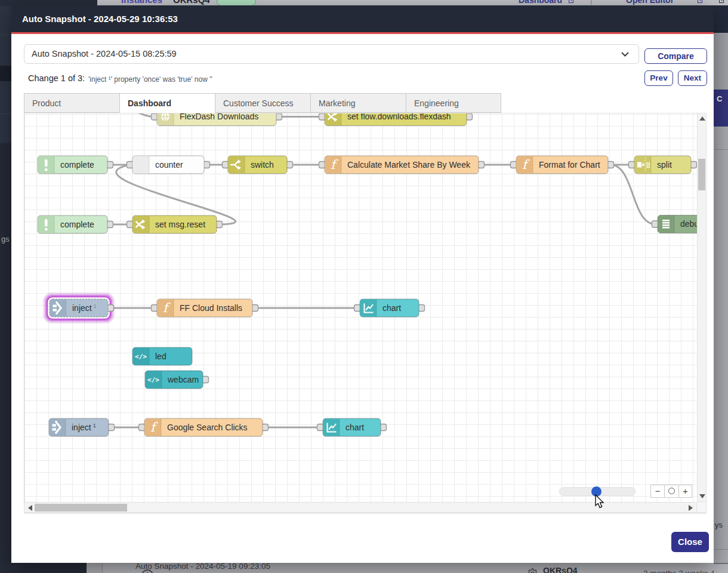 Image resolution: width=728 pixels, height=573 pixels. I want to click on vertical-scrollbar-thumb, so click(702, 174).